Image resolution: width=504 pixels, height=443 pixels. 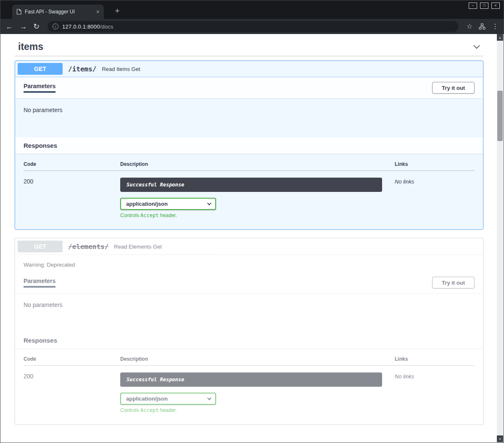 What do you see at coordinates (473, 6) in the screenshot?
I see `minimize-button: −` at bounding box center [473, 6].